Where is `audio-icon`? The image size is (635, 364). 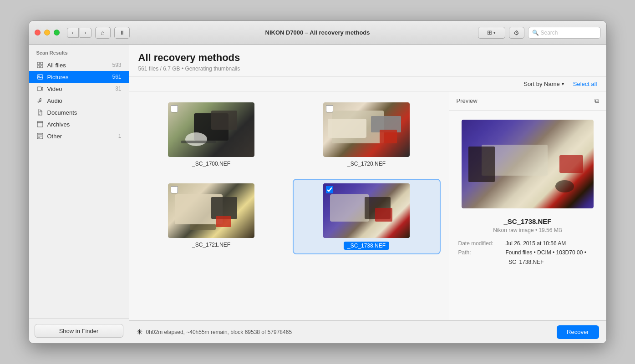
audio-icon is located at coordinates (40, 101).